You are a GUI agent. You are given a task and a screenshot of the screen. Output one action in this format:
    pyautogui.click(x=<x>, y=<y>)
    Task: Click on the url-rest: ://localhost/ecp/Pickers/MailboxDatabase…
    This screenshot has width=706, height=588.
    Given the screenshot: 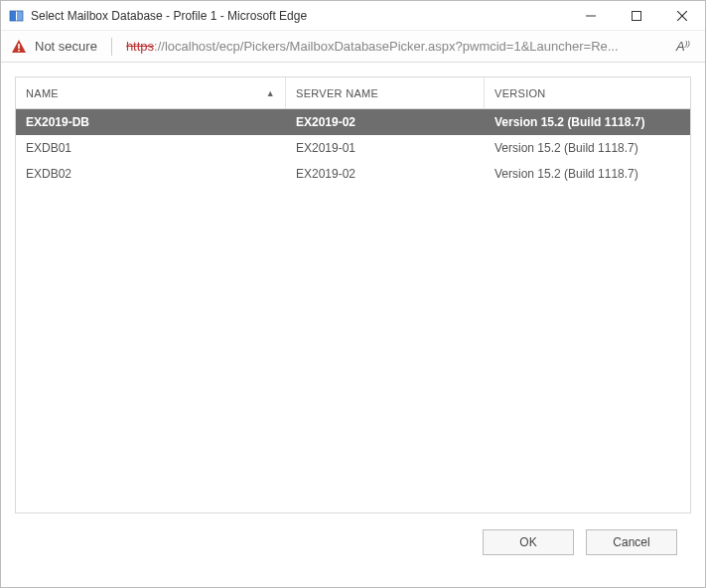 What is the action you would take?
    pyautogui.click(x=386, y=46)
    